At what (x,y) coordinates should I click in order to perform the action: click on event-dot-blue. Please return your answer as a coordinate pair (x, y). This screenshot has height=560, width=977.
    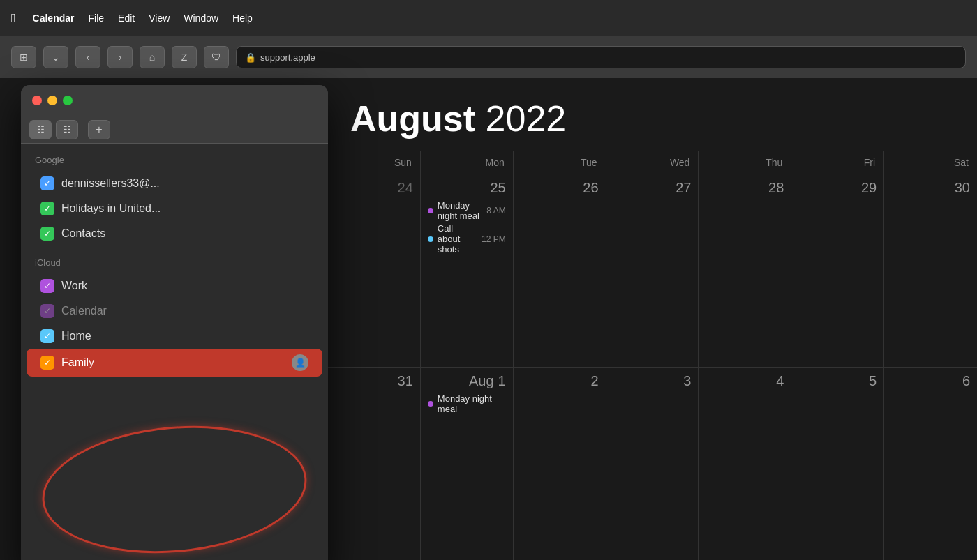
    Looking at the image, I should click on (431, 239).